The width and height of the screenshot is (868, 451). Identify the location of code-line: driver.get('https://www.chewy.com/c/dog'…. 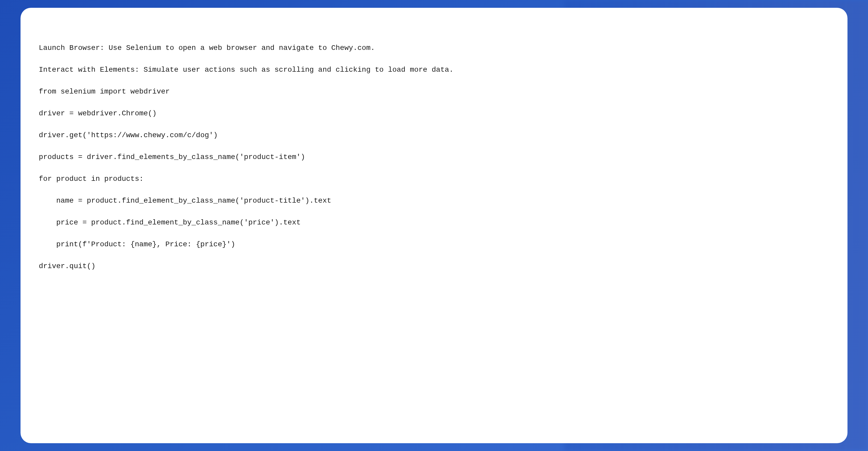
(434, 135).